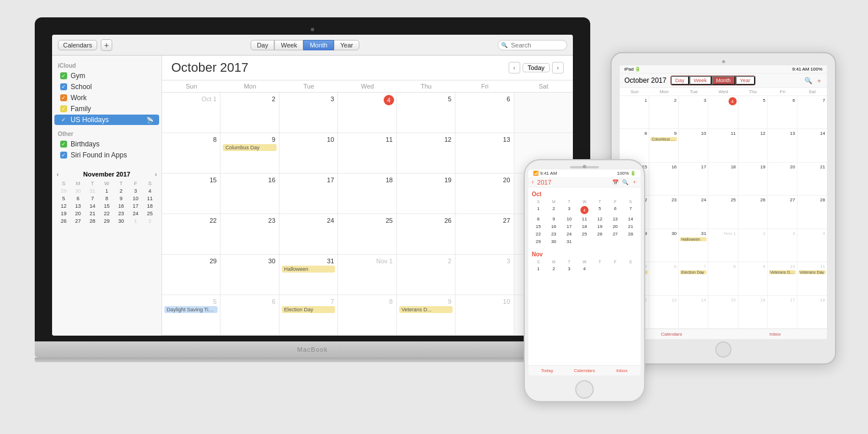 Image resolution: width=868 pixels, height=434 pixels. Describe the element at coordinates (723, 179) in the screenshot. I see `ipad-cell: 18` at that location.